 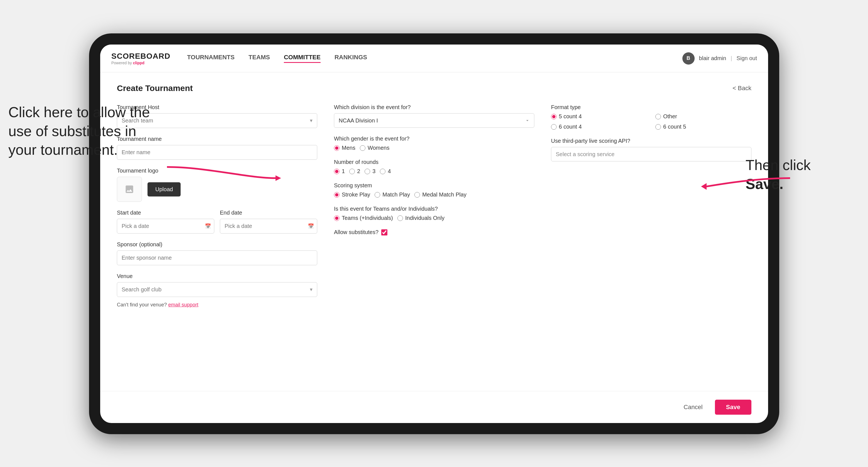 I want to click on venue-email-link: email support, so click(x=183, y=305).